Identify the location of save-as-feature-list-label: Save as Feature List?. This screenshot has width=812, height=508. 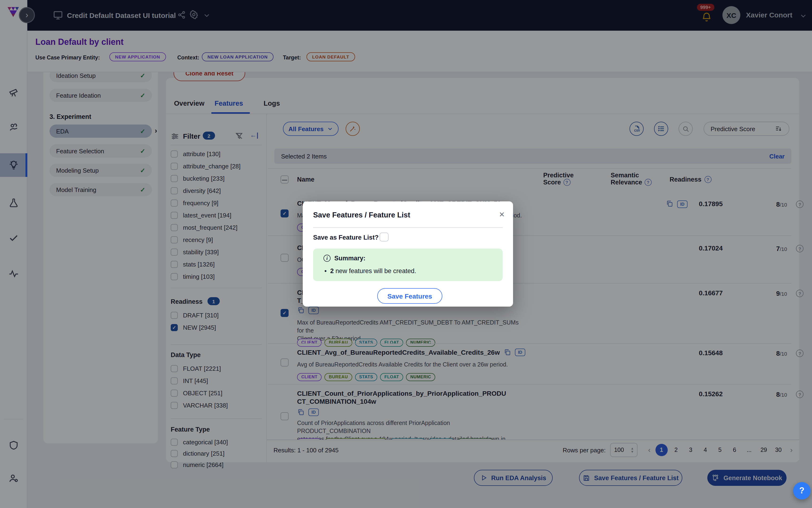
(346, 237).